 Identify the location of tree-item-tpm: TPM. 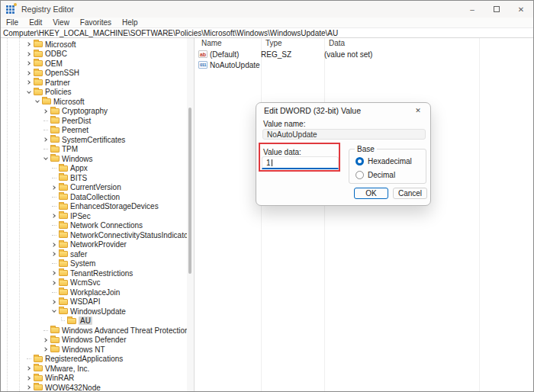
(93, 149).